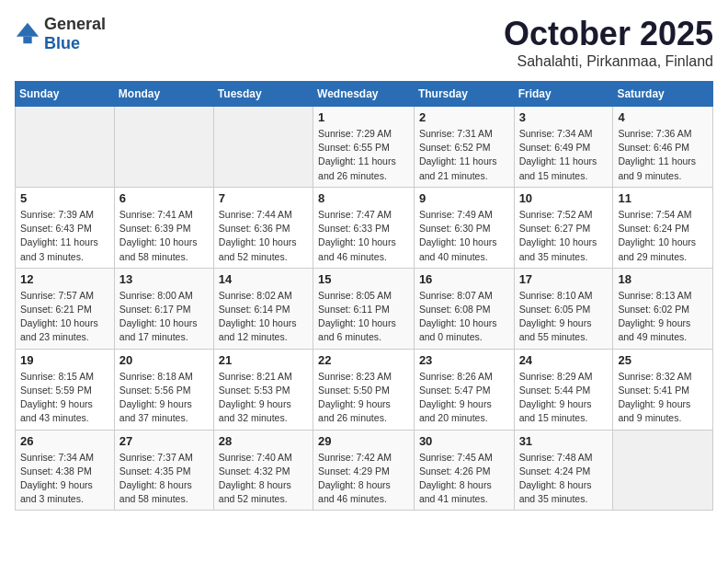  What do you see at coordinates (164, 316) in the screenshot?
I see `day-detail: Sunrise: 8:00 AM Sunset: 6:17 PM Dayligh…` at bounding box center [164, 316].